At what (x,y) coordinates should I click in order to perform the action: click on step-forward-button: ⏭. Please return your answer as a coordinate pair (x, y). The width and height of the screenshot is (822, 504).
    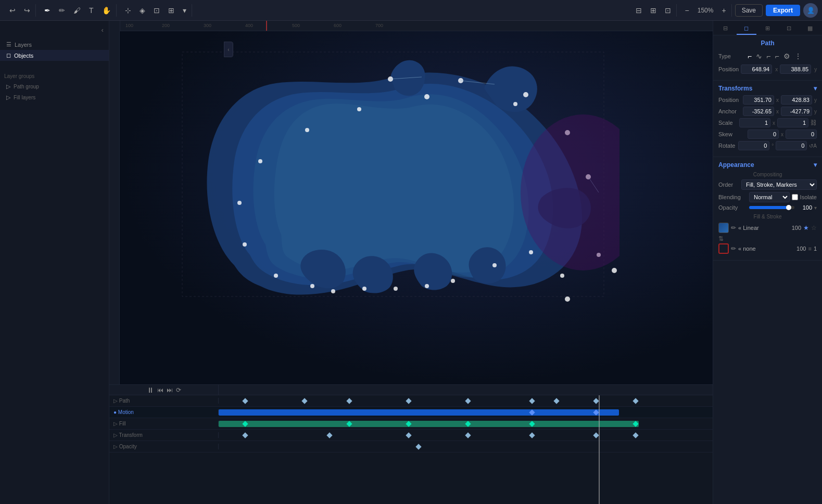
    Looking at the image, I should click on (170, 390).